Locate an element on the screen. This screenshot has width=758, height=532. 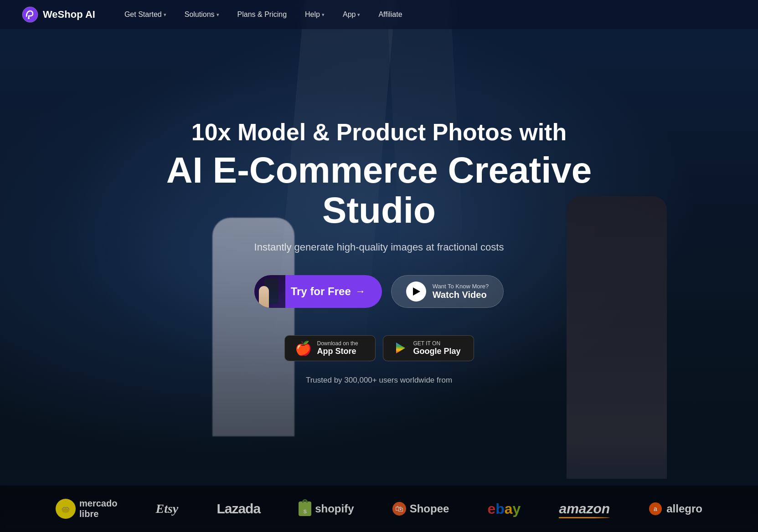
google-play-icon is located at coordinates (401, 348).